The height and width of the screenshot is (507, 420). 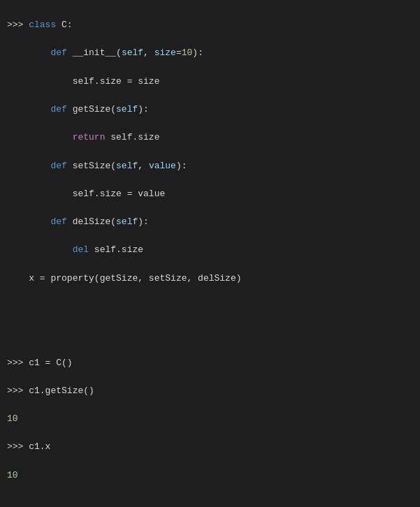 What do you see at coordinates (210, 476) in the screenshot?
I see `line-17: 10` at bounding box center [210, 476].